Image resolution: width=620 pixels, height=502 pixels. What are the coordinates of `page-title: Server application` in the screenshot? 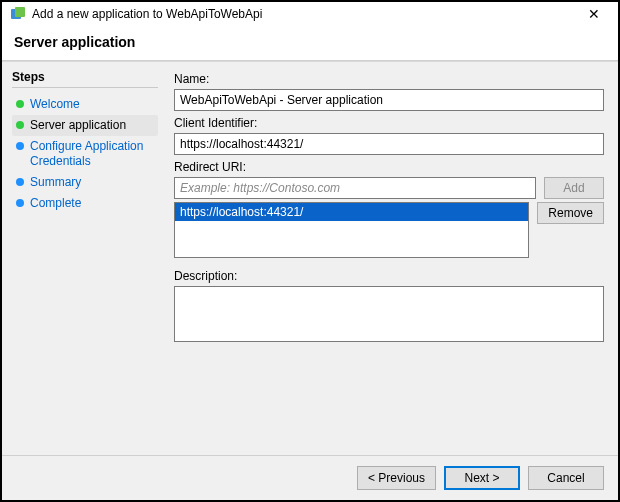 It's located at (310, 42).